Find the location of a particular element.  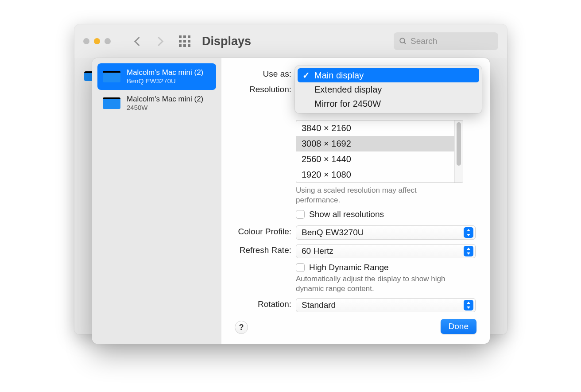

display-list-item: Malcolm's Mac mini (2) BenQ EW3270U is located at coordinates (157, 77).